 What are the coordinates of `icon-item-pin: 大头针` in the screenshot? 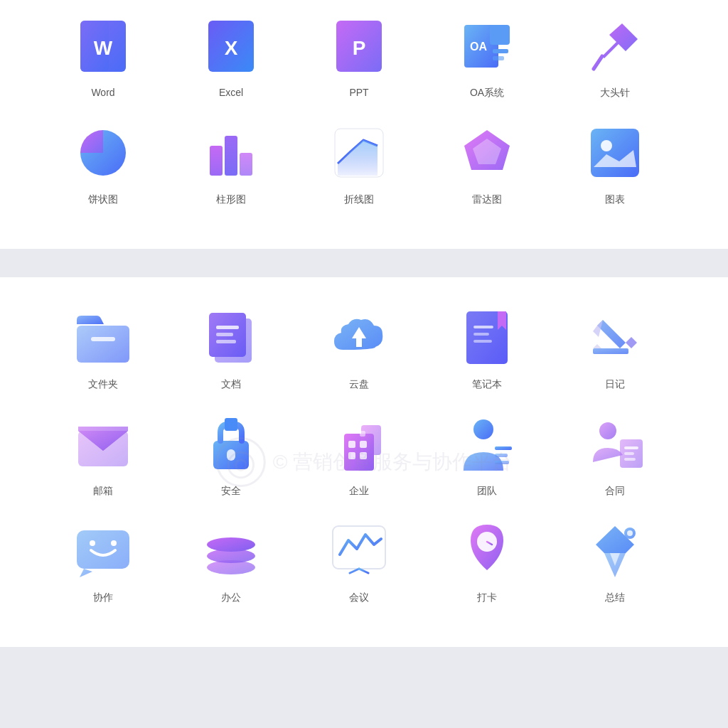 It's located at (615, 57).